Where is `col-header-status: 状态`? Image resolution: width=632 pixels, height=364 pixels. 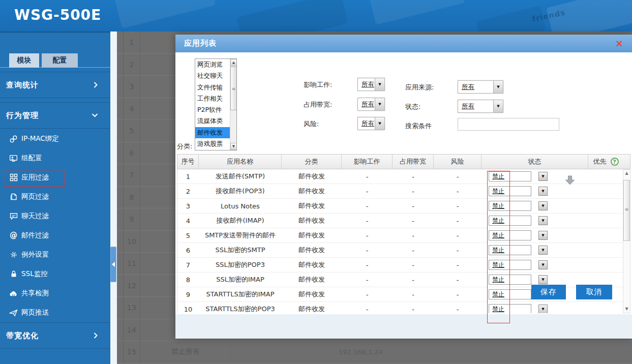 col-header-status: 状态 is located at coordinates (535, 162).